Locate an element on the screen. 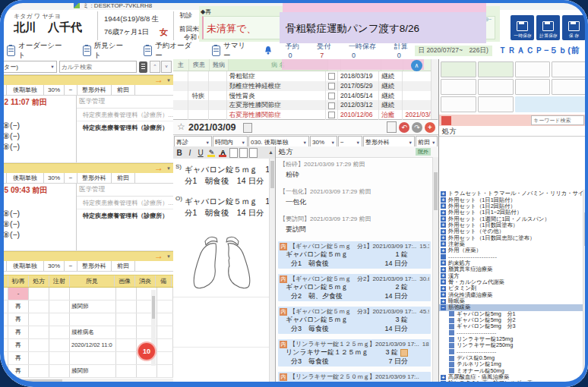 Image resolution: width=588 pixels, height=387 pixels. karte-timestamp: 05 09:43 前田 is located at coordinates (24, 190).